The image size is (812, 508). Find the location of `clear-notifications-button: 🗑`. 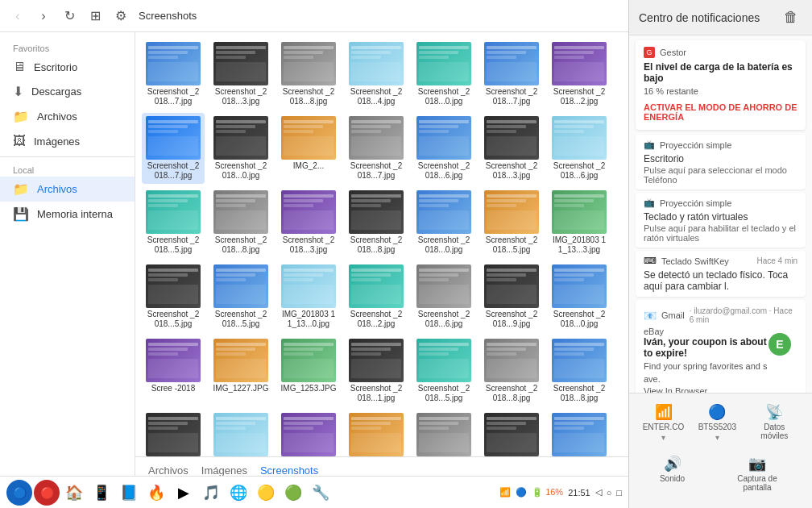

clear-notifications-button: 🗑 is located at coordinates (791, 18).